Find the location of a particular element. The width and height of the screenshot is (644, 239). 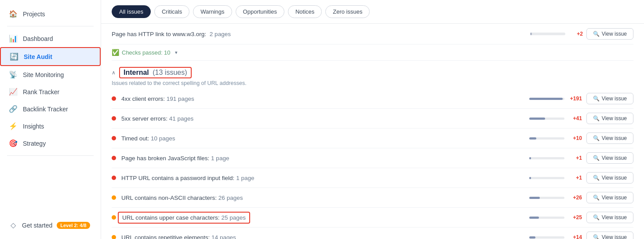

issue-label-text: 4xx client errors: 191 pages is located at coordinates (158, 99).